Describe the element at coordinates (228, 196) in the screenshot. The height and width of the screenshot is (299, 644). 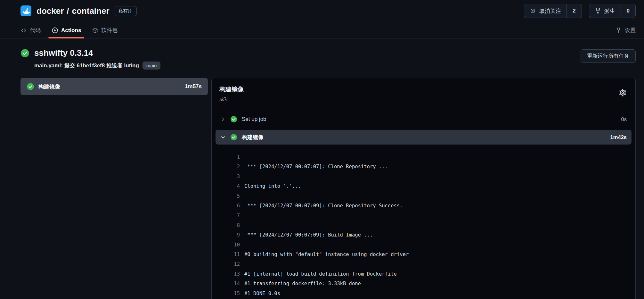
I see `log-line-number: 5` at that location.